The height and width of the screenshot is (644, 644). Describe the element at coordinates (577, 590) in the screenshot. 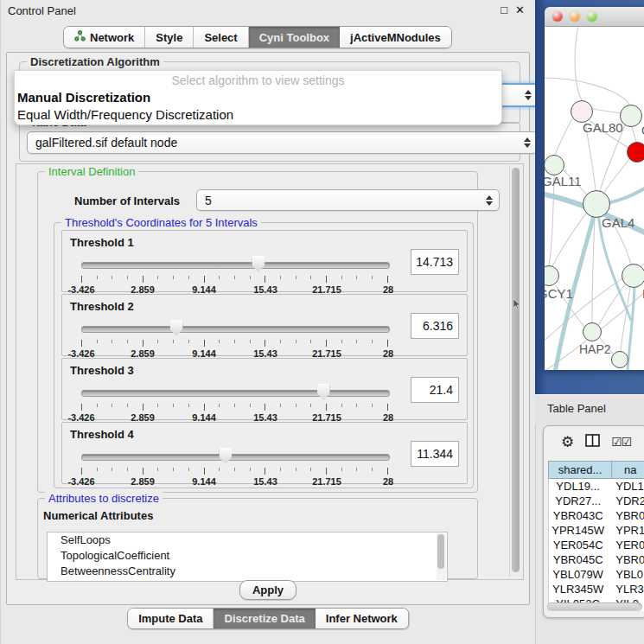

I see `table-cell: YLR345W` at that location.